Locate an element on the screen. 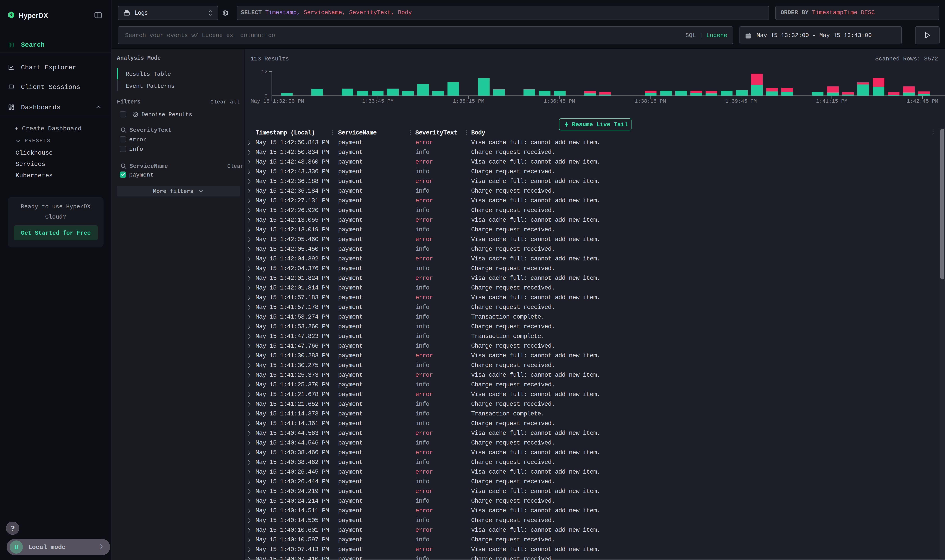 The height and width of the screenshot is (560, 945). svg-text: 1:41:15 PM is located at coordinates (832, 101).